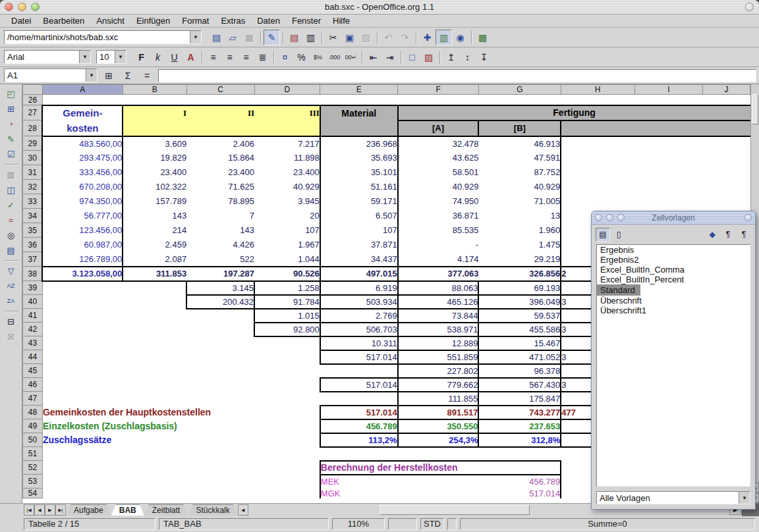 The image size is (759, 532). Describe the element at coordinates (359, 494) in the screenshot. I see `cell-E54: MGK` at that location.